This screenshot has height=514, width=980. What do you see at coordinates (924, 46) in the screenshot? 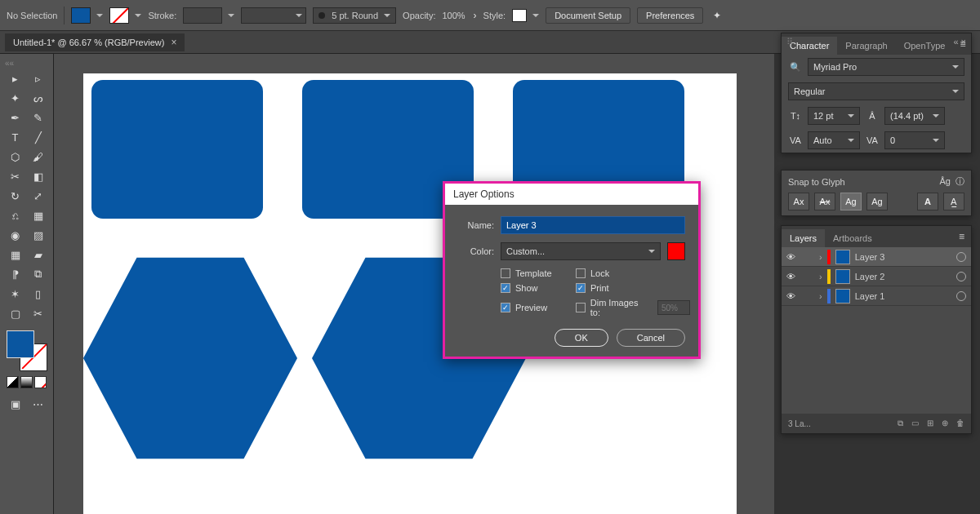
I see `tab-opentype: OpenType` at bounding box center [924, 46].